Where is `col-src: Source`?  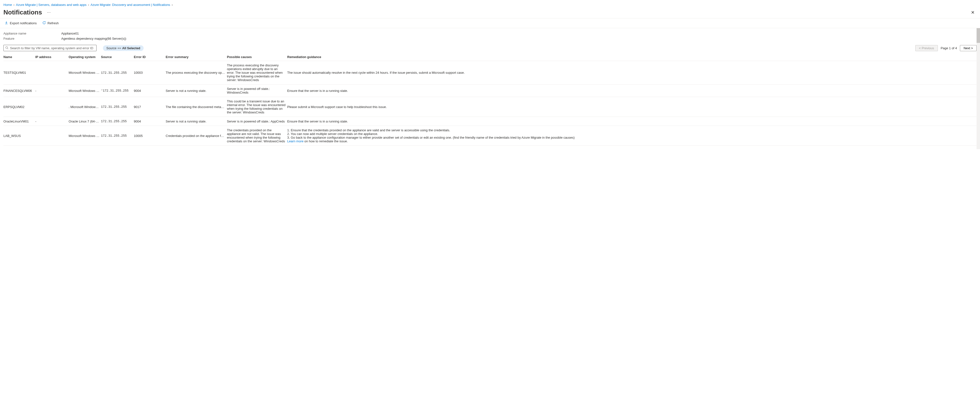
col-src: Source is located at coordinates (117, 57).